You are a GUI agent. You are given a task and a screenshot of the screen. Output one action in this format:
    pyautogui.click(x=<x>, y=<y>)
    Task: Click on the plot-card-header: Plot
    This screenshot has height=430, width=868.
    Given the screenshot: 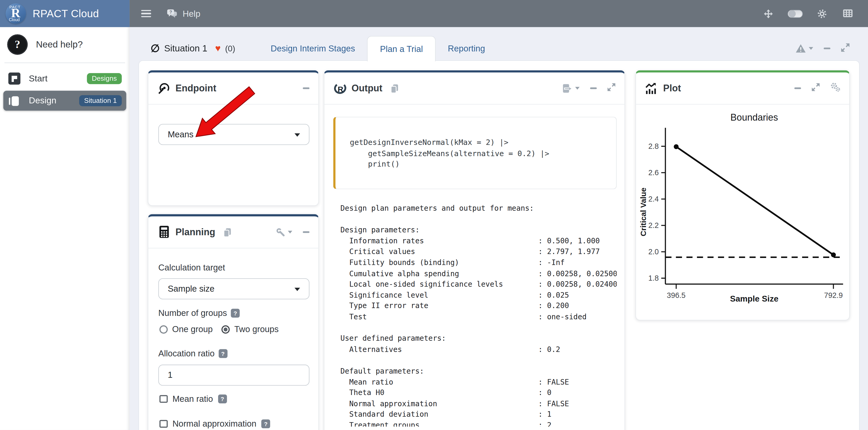 What is the action you would take?
    pyautogui.click(x=743, y=89)
    